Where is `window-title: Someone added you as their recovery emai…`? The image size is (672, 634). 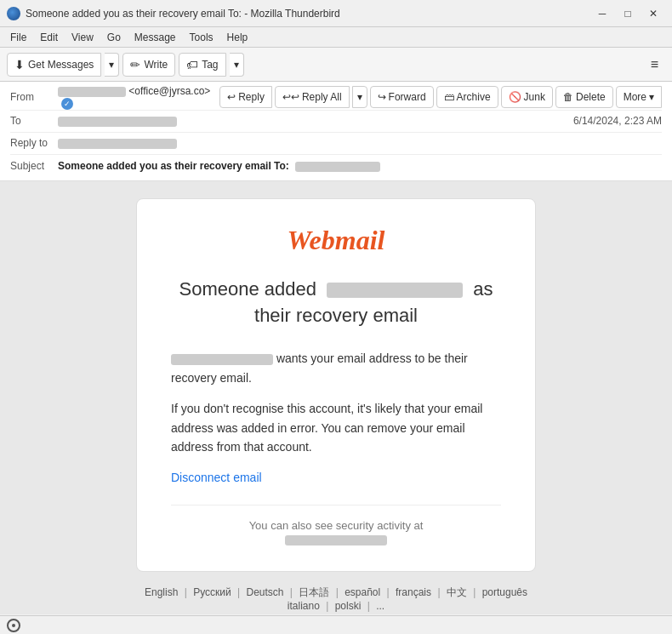 window-title: Someone added you as their recovery emai… is located at coordinates (308, 14).